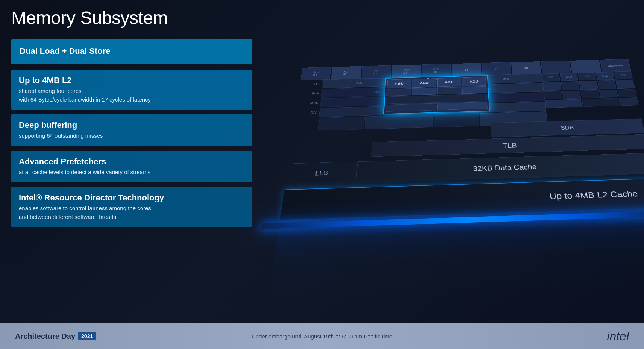  I want to click on port-v3: Vector/Matrix, so click(615, 65).